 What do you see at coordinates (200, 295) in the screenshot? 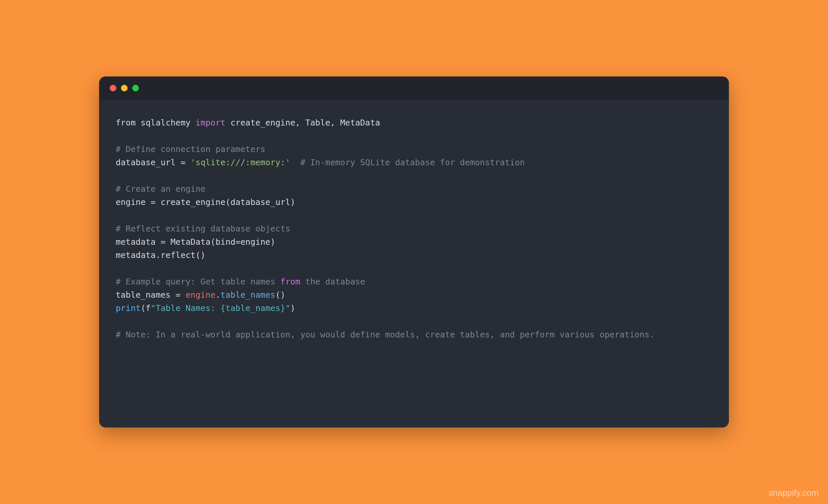
I see `code-token: engine` at bounding box center [200, 295].